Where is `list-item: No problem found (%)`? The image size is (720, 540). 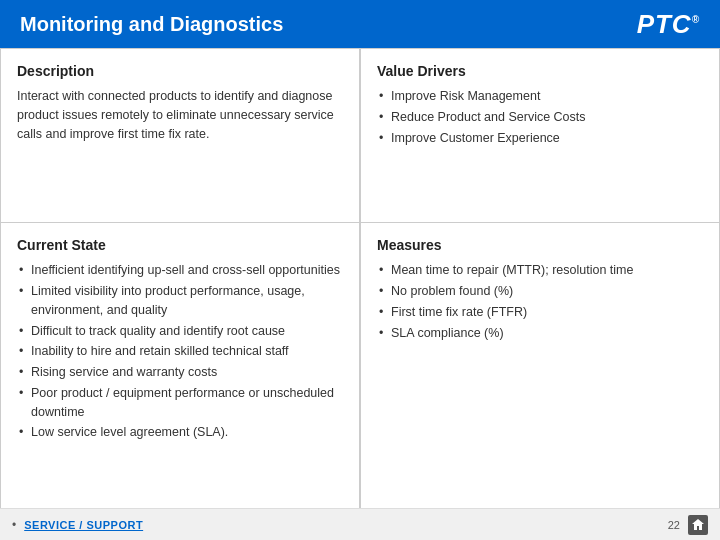 list-item: No problem found (%) is located at coordinates (540, 292).